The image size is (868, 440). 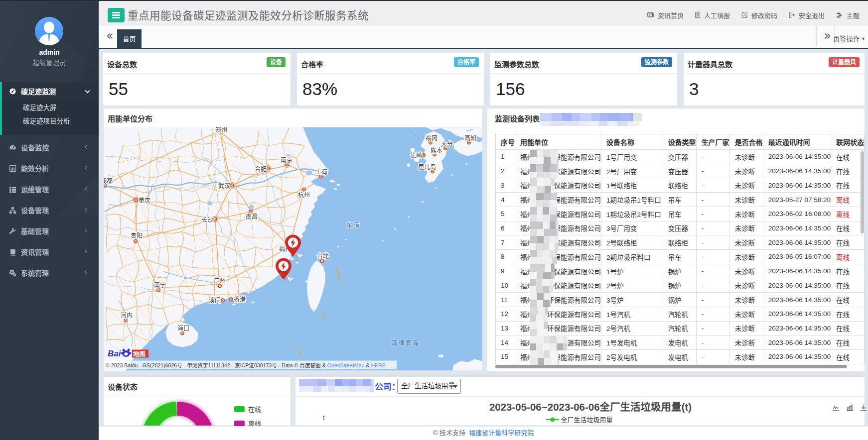 I want to click on svg-text: 台北, so click(x=323, y=256).